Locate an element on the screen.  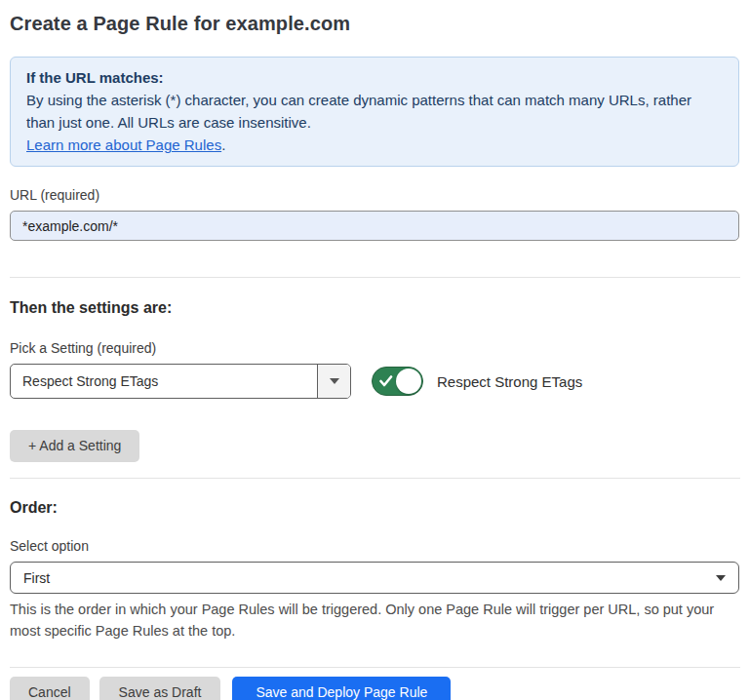
info-box-heading: If the URL matches: is located at coordinates (375, 78).